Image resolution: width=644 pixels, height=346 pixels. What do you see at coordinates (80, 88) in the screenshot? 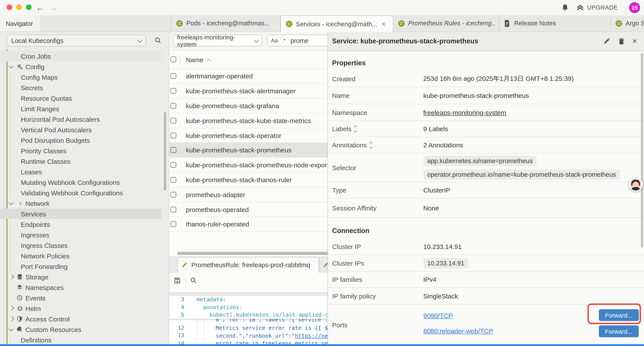
I see `sidebar-item-secrets: Secrets` at bounding box center [80, 88].